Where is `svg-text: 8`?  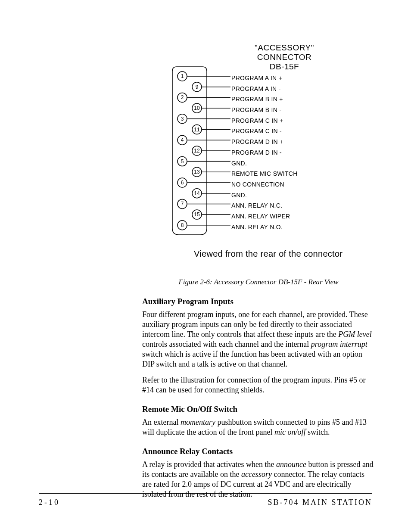
svg-text: 8 is located at coordinates (183, 225).